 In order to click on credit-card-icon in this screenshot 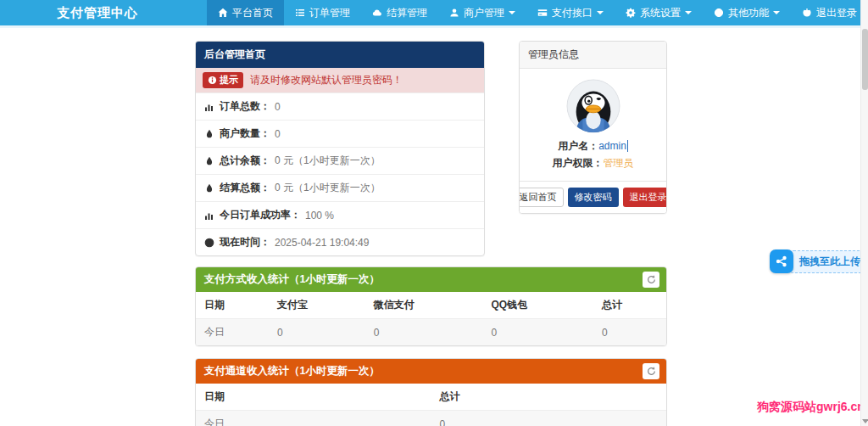, I will do `click(542, 13)`.